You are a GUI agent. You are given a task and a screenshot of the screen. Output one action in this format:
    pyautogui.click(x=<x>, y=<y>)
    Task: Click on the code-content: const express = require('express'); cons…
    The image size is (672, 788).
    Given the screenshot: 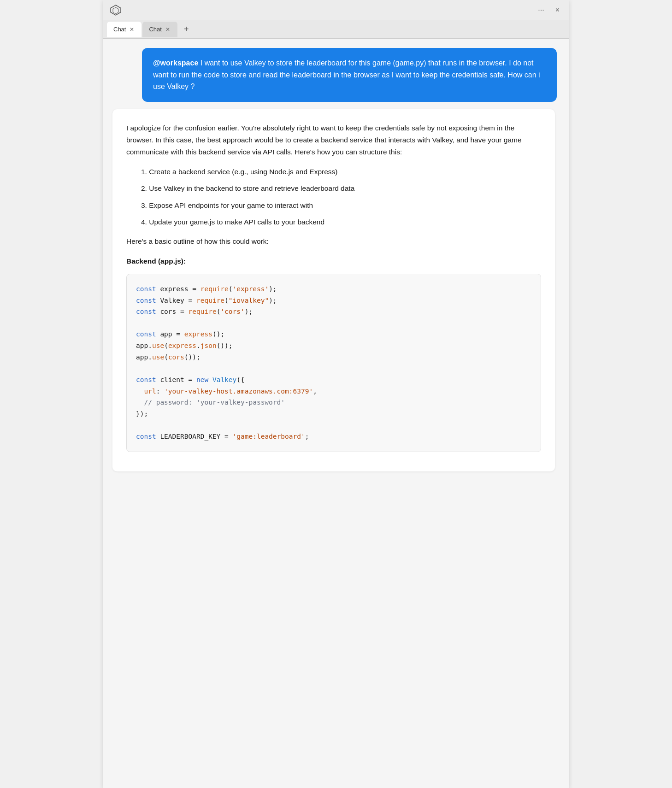 What is the action you would take?
    pyautogui.click(x=334, y=363)
    